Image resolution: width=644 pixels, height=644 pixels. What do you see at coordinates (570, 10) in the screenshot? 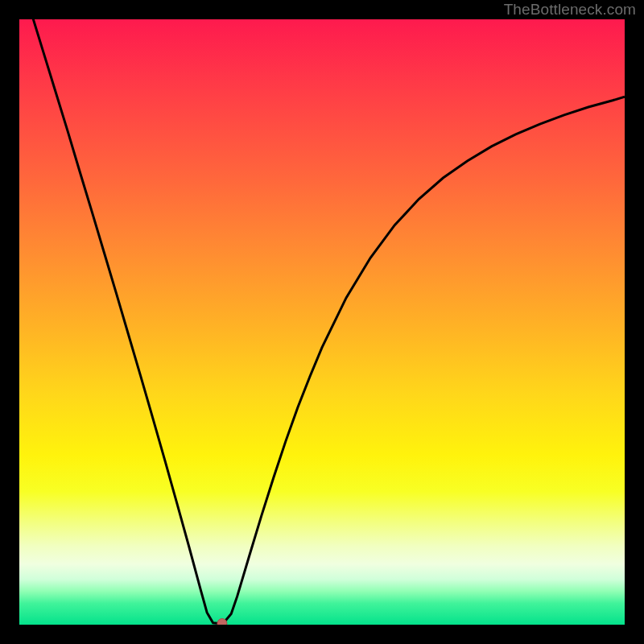
I see `watermark-text: TheBottleneck.com` at bounding box center [570, 10].